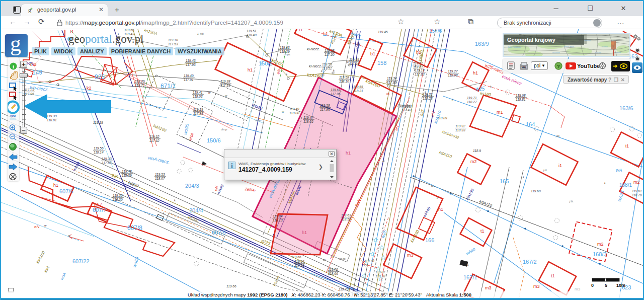 This screenshot has height=300, width=644. What do you see at coordinates (407, 106) in the screenshot?
I see `svg-text: 119.09` at bounding box center [407, 106].